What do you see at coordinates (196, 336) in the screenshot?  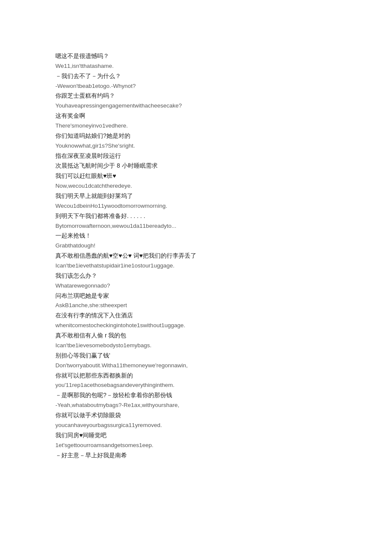 I see `text-line-28: 真不敢相信有人偷 r 我的包` at bounding box center [196, 336].